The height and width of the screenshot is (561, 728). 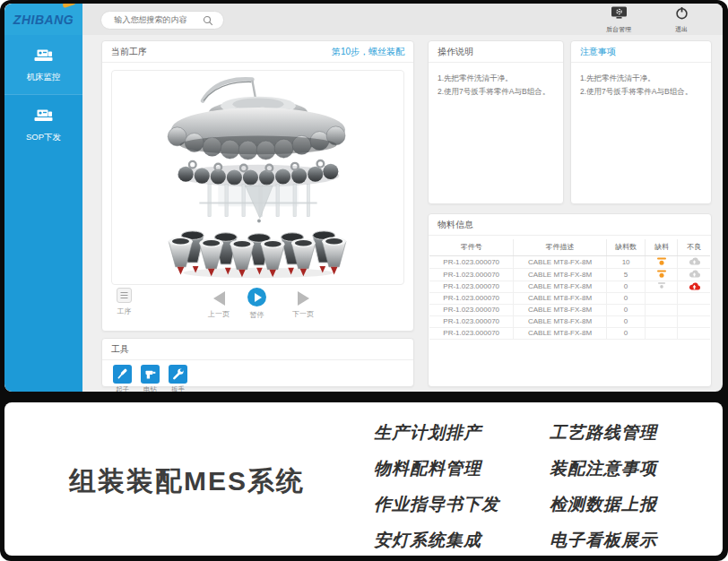 What do you see at coordinates (462, 487) in the screenshot?
I see `feature-column-1: 生产计划排产物料配料管理作业指导书下发安灯系统集成` at bounding box center [462, 487].